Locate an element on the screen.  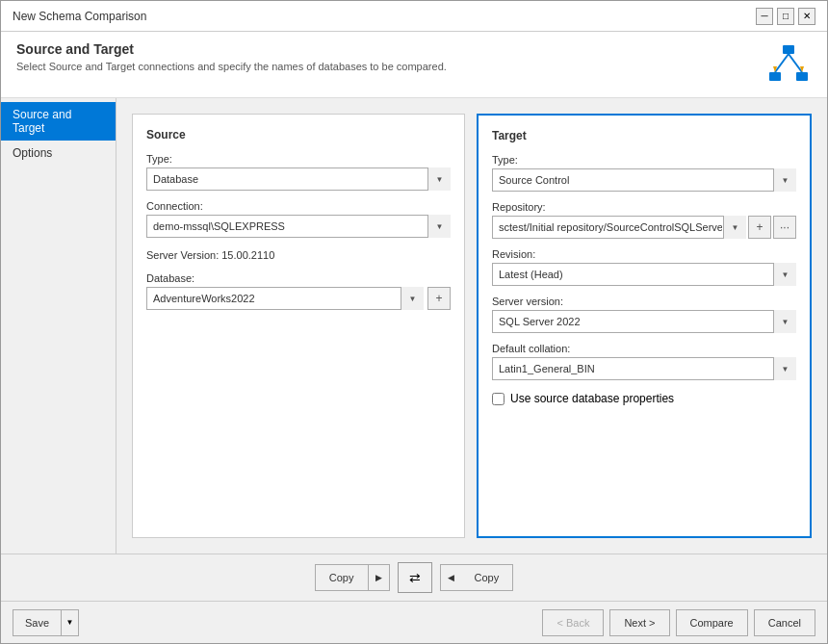
dialog-title: New Schema Comparison is located at coordinates (79, 16).